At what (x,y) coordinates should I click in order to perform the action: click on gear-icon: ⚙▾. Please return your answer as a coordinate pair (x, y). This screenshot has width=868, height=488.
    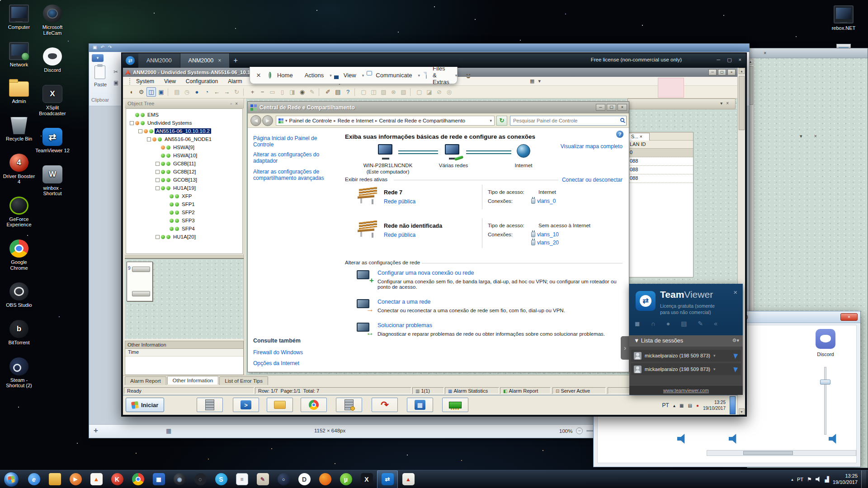
    Looking at the image, I should click on (736, 341).